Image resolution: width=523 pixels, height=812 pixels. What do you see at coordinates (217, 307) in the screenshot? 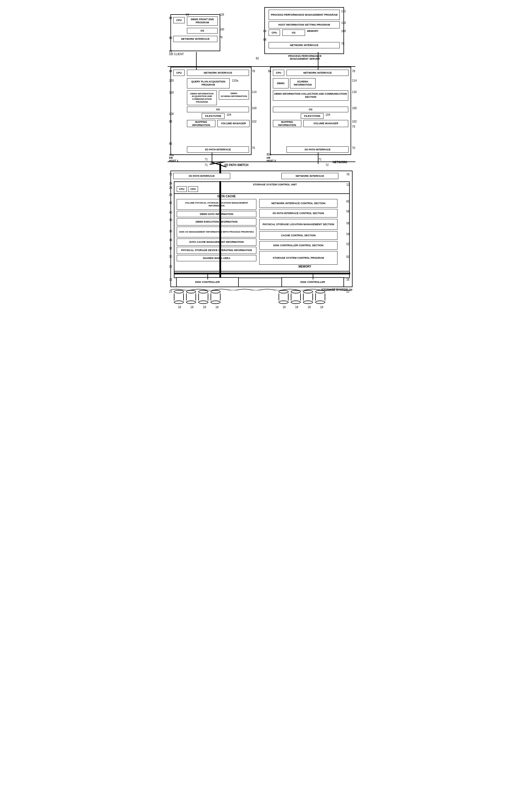
I see `ref-18-4: 18` at bounding box center [217, 307].